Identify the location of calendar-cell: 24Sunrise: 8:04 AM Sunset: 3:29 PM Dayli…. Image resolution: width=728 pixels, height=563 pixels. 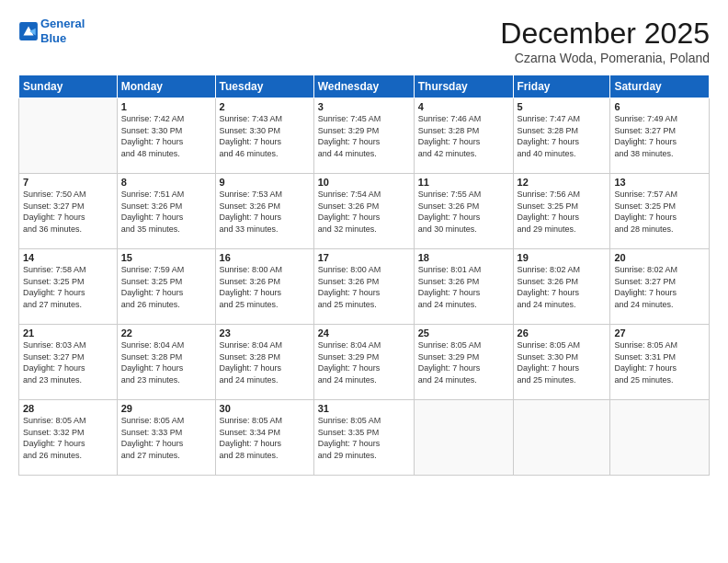
(364, 362).